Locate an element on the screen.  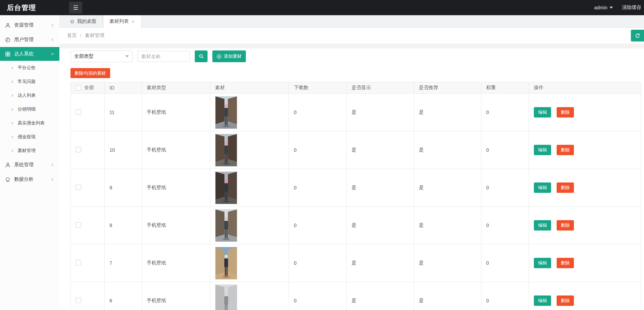
row-visible: 是 is located at coordinates (354, 300).